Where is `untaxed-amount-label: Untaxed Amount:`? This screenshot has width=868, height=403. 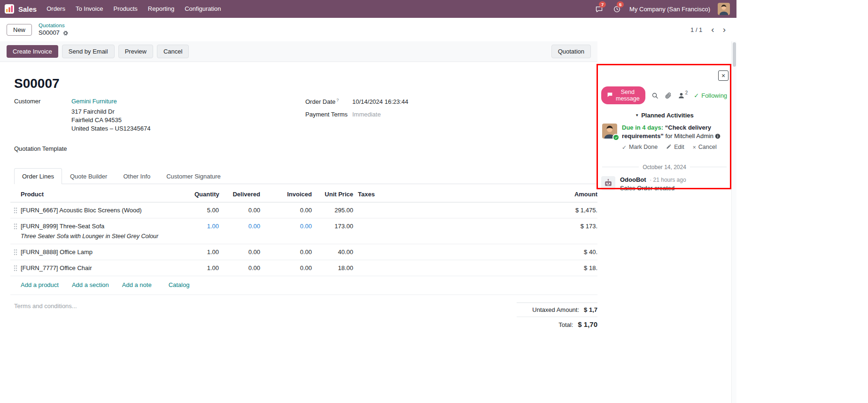 untaxed-amount-label: Untaxed Amount: is located at coordinates (556, 310).